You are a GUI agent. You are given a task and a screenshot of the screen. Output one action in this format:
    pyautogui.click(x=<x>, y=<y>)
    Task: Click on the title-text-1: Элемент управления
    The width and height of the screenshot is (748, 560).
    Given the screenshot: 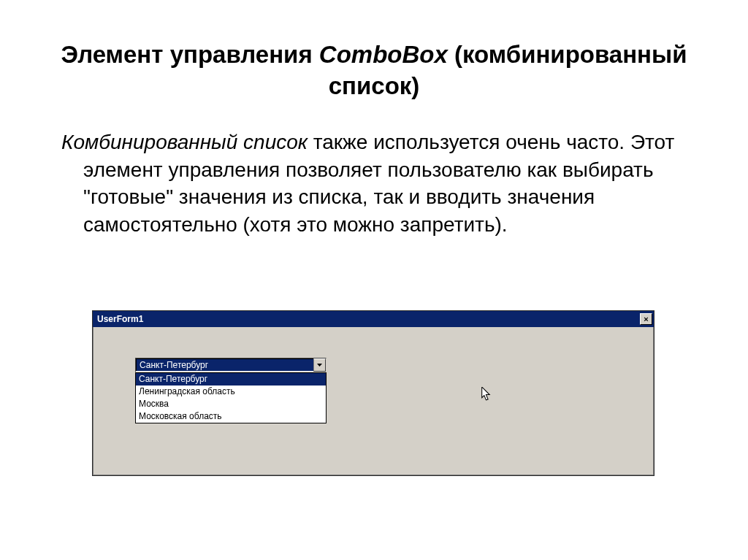 What is the action you would take?
    pyautogui.click(x=190, y=54)
    